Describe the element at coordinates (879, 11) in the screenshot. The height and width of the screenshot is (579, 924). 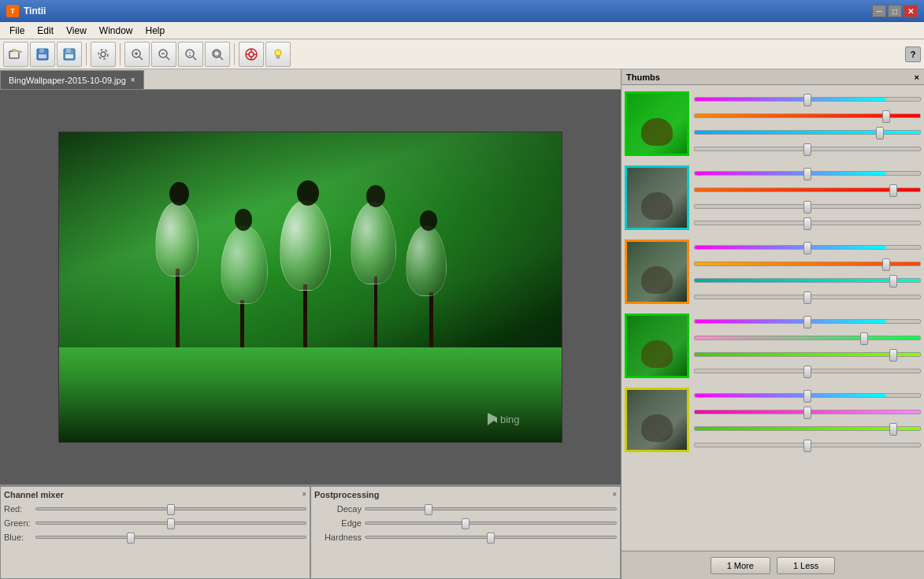
I see `minimize-button: ─` at that location.